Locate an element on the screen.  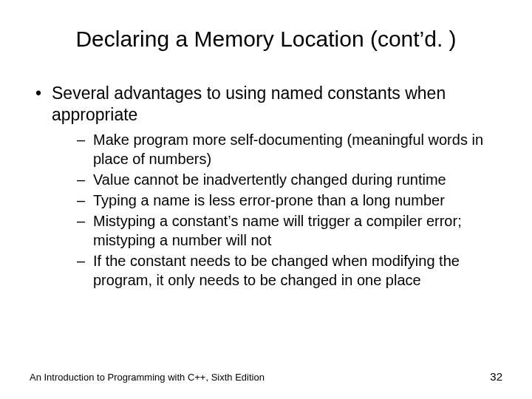
bullet-text: Typing a name is less error-prone than a… is located at coordinates (269, 200).